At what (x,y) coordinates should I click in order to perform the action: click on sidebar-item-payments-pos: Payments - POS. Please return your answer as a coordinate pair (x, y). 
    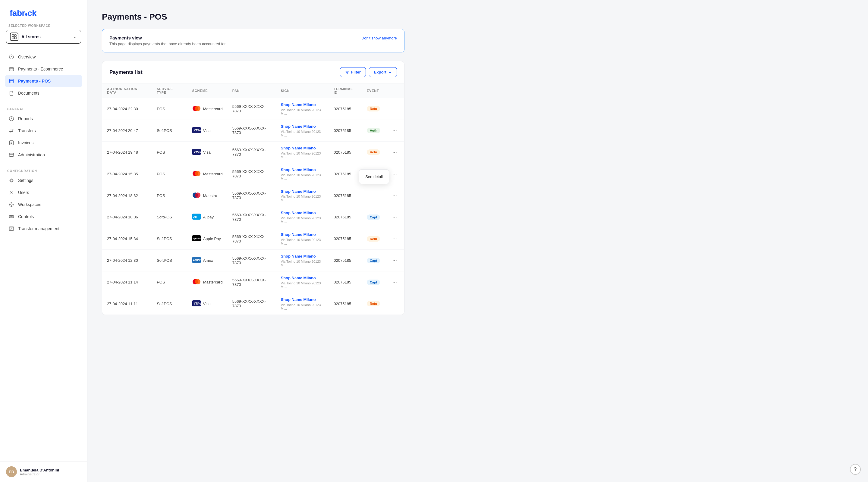
    Looking at the image, I should click on (43, 81).